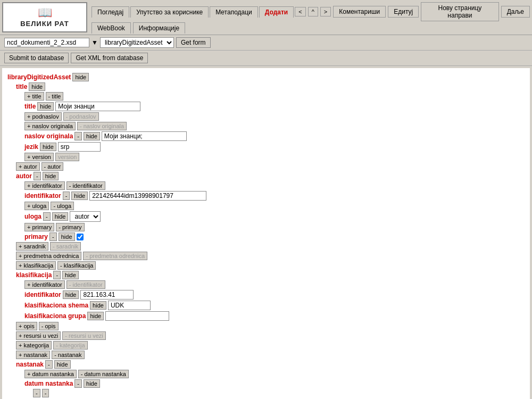 This screenshot has height=399, width=532. I want to click on version-row: + version version, so click(275, 157).